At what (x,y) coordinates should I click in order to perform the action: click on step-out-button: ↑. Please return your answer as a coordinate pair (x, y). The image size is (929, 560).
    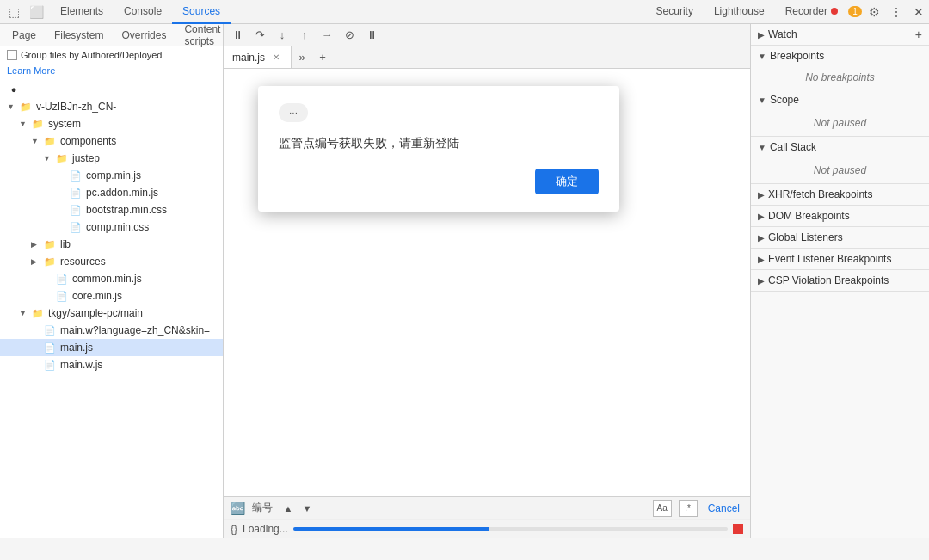
    Looking at the image, I should click on (305, 35).